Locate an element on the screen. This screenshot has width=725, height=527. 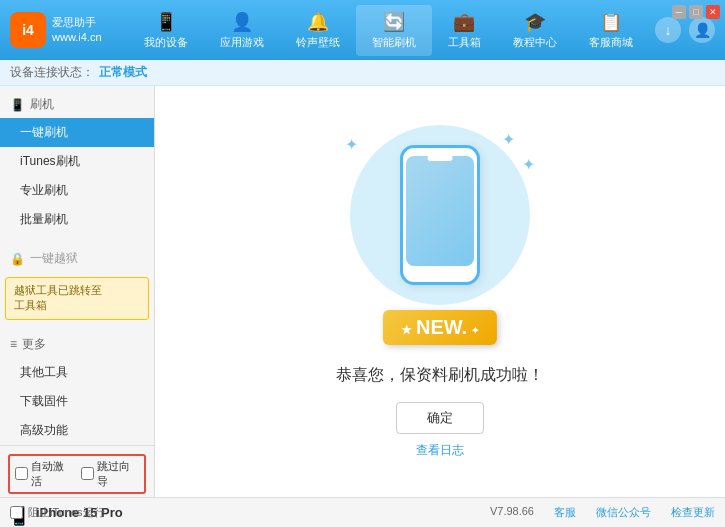
new-badge: NEW. is located at coordinates (440, 328).